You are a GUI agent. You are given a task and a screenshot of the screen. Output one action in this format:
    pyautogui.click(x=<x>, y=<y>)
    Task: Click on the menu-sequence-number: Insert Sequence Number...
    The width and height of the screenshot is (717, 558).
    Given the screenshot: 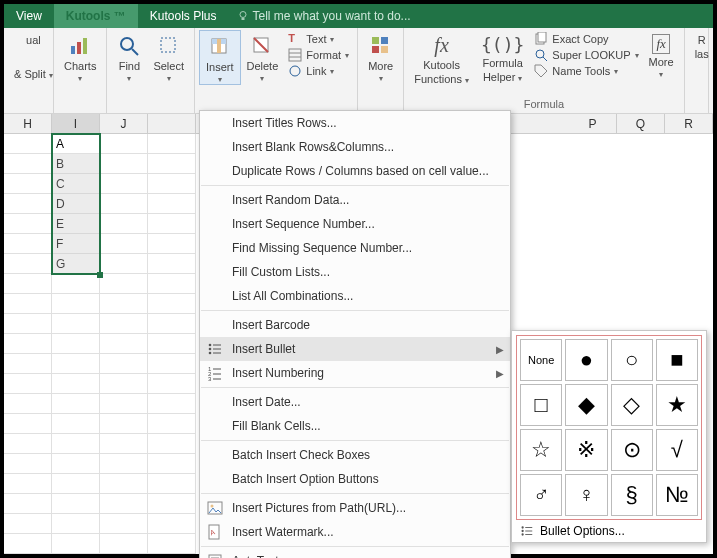 What is the action you would take?
    pyautogui.click(x=355, y=224)
    